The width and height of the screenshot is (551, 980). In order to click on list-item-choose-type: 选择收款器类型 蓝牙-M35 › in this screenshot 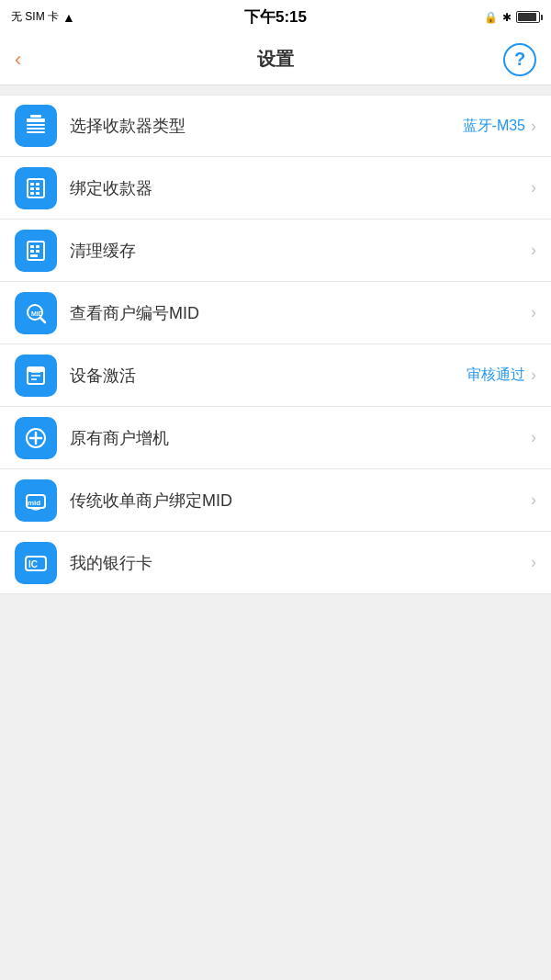, I will do `click(276, 126)`.